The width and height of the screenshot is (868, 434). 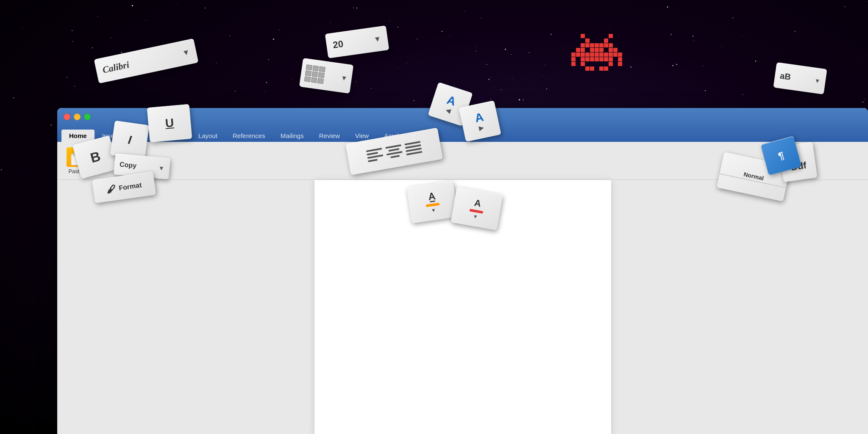 I want to click on ab-arrow: ▼, so click(x=818, y=81).